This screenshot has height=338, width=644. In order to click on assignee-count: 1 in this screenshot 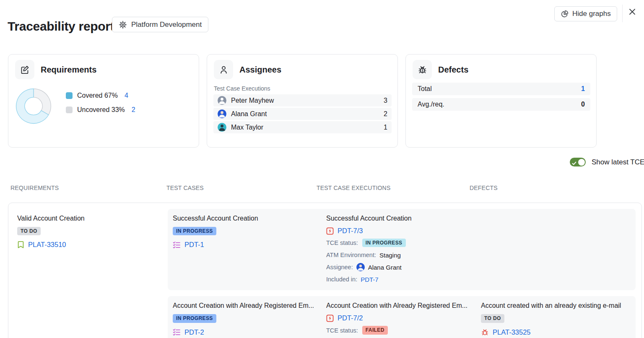, I will do `click(386, 127)`.